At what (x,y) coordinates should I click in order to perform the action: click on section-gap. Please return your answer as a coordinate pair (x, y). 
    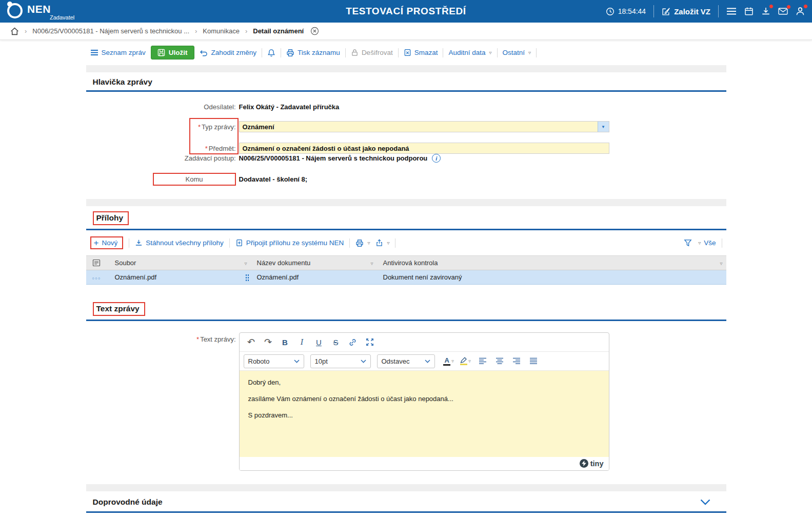
    Looking at the image, I should click on (406, 488).